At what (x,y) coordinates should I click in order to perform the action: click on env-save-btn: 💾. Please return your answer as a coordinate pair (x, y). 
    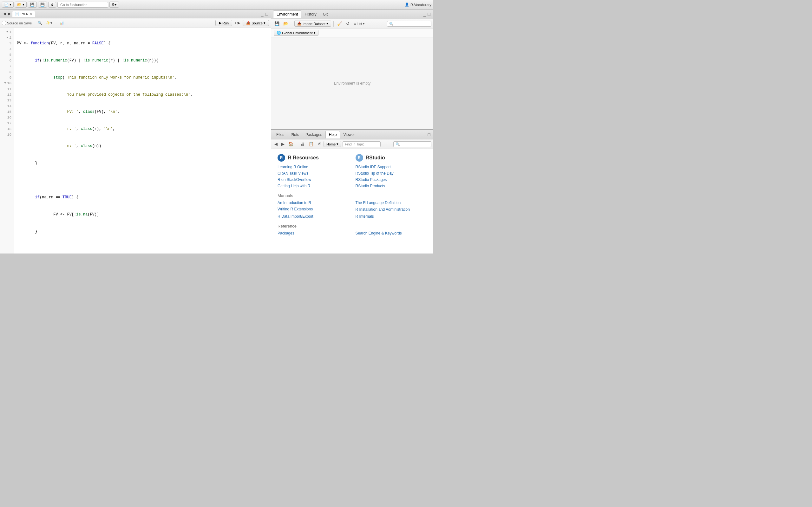
    Looking at the image, I should click on (277, 23).